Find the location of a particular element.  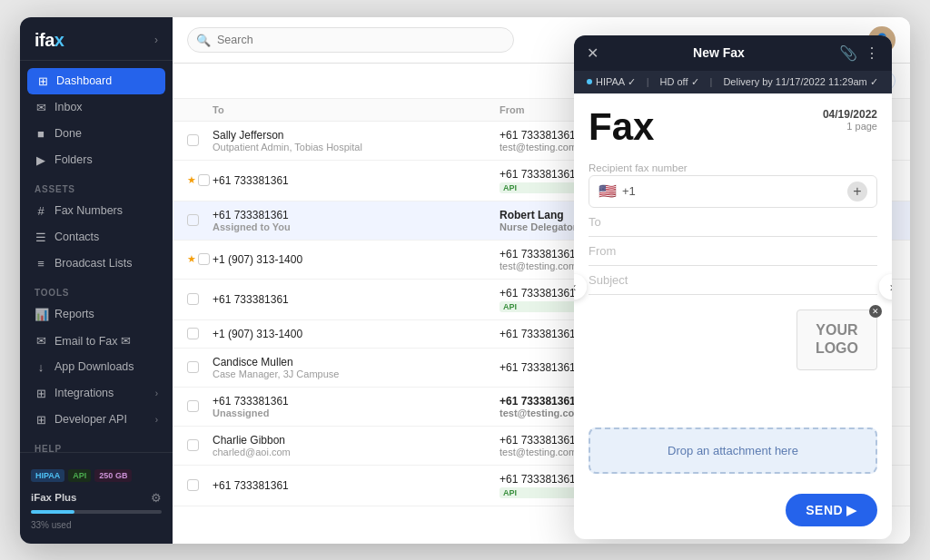

logo-accent: x is located at coordinates (60, 40).